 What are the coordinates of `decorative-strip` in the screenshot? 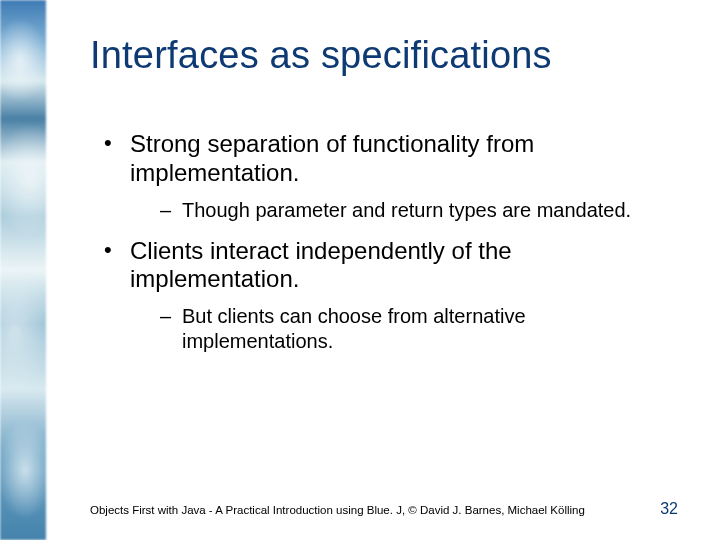 It's located at (23, 270).